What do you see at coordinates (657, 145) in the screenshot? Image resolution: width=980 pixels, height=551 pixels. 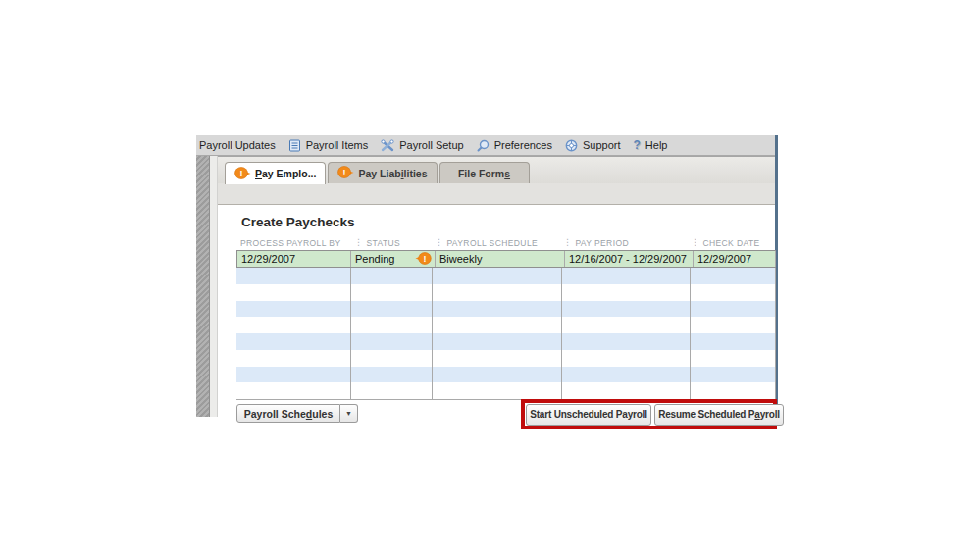 I see `toolbar-item-label: Help` at bounding box center [657, 145].